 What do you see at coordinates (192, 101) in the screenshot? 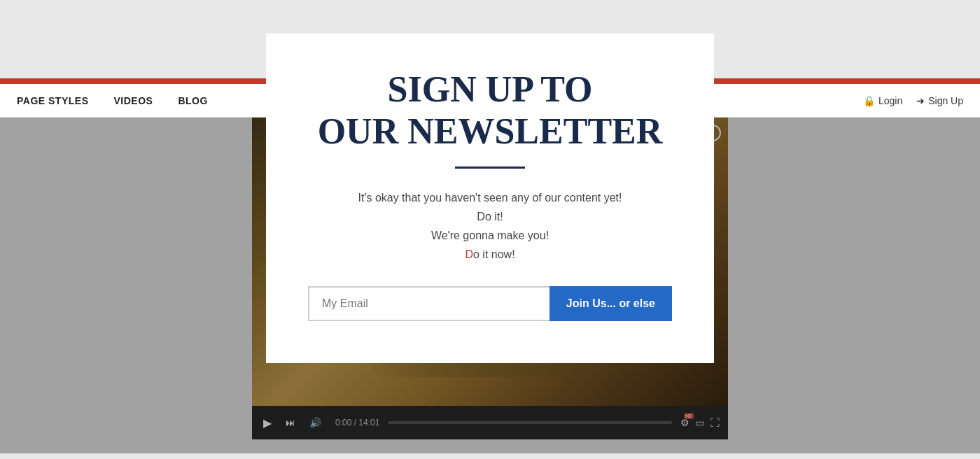
I see `nav-item-blog: BLOG` at bounding box center [192, 101].